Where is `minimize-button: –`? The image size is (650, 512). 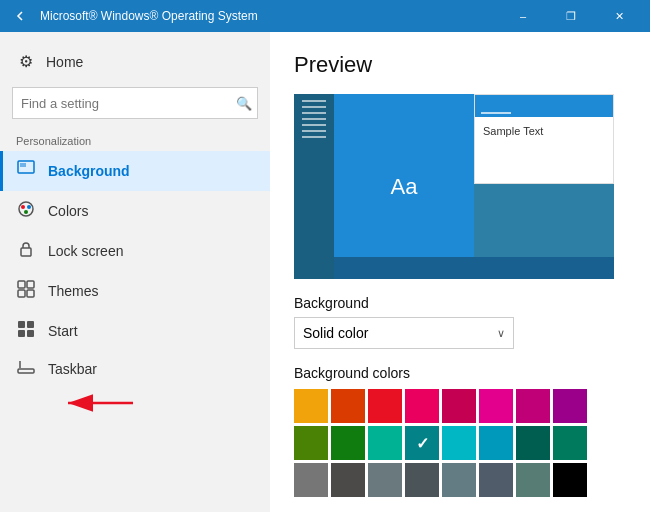
minimize-button: – is located at coordinates (523, 16).